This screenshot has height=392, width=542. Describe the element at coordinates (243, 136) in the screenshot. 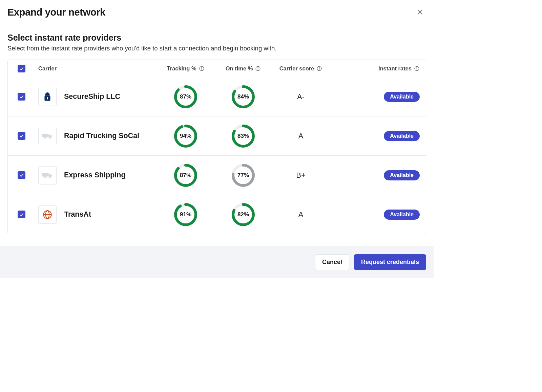

I see `progress-donut: 83%` at that location.